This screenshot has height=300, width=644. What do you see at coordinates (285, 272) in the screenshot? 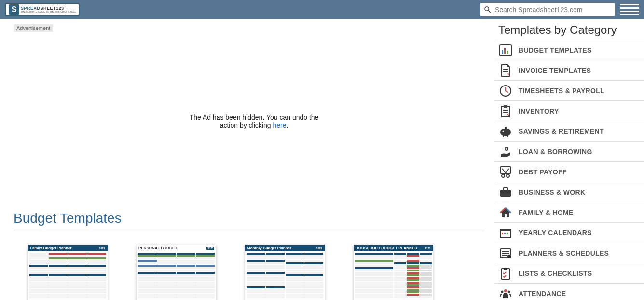
I see `template-card: Monthly Budget PlannerS123` at bounding box center [285, 272].